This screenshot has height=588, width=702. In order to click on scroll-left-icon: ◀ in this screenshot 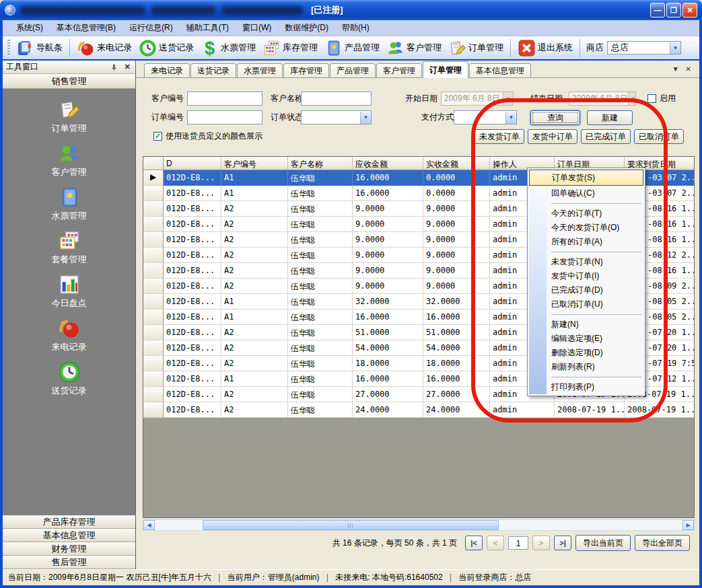, I will do `click(149, 525)`.